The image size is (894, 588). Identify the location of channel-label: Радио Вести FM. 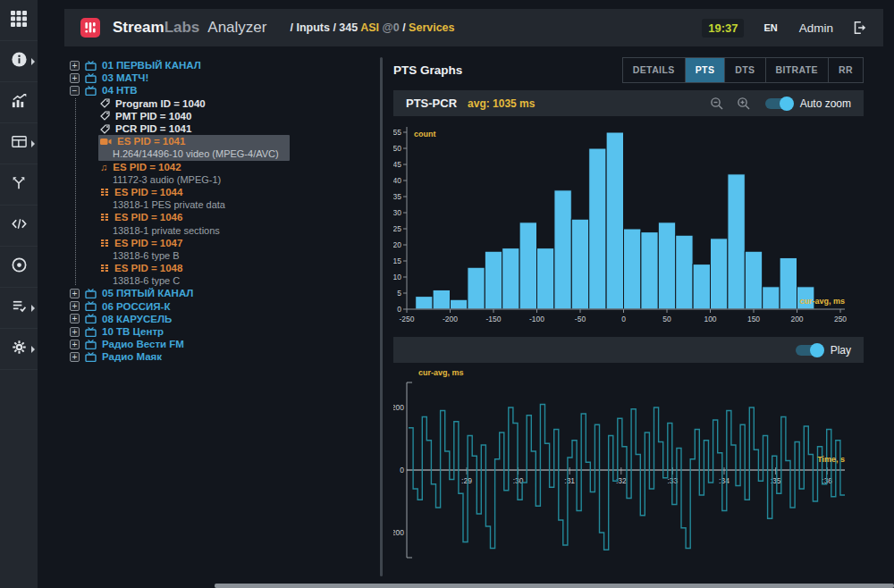
(143, 344).